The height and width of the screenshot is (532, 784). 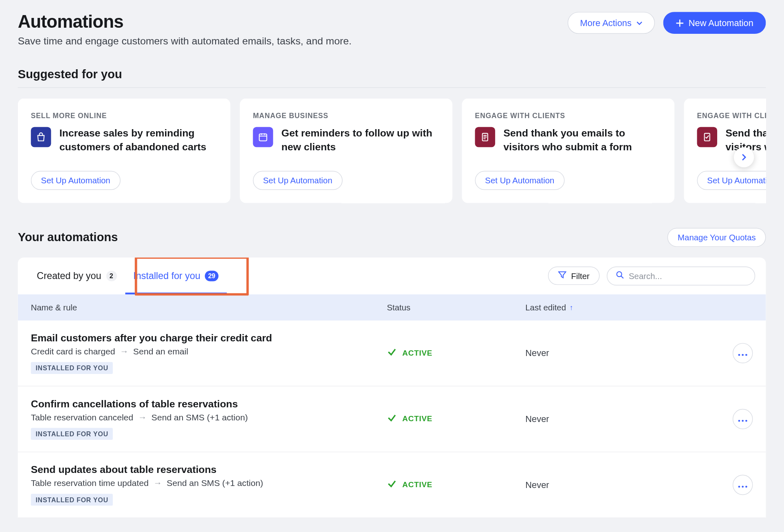 I want to click on automation-title: Email customers after you charge their c…, so click(x=209, y=338).